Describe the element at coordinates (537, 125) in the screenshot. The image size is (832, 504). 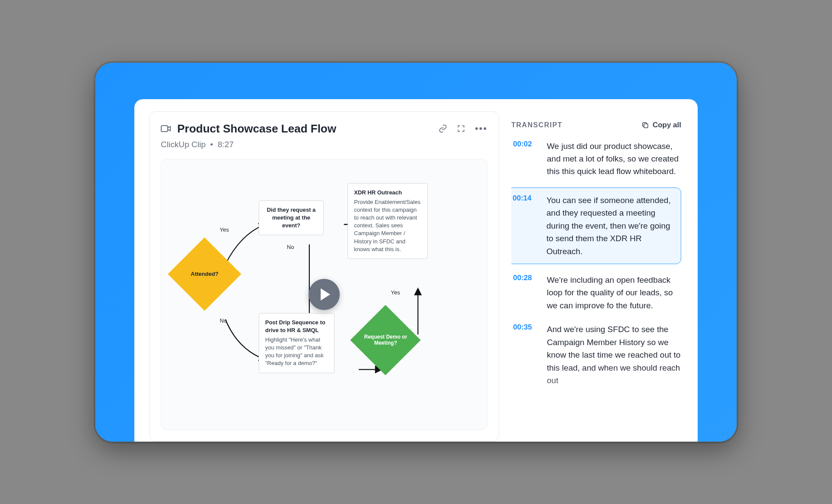
I see `transcript-title: TRANSCRIPT` at that location.